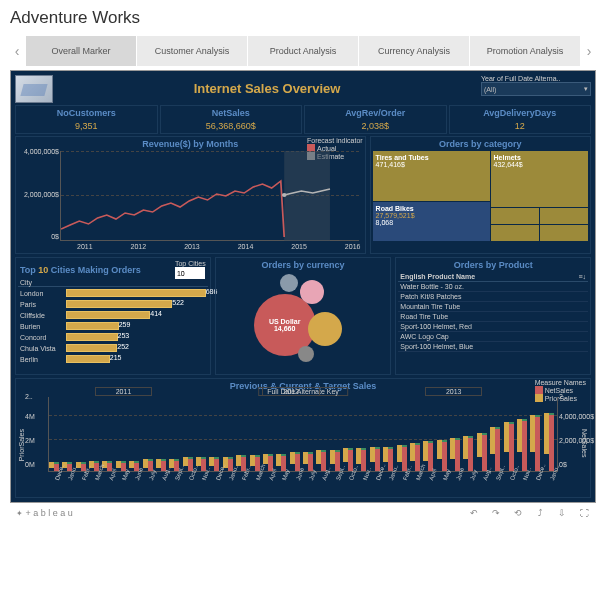 The height and width of the screenshot is (600, 606). I want to click on cell-value: 27,579,521$, so click(396, 216).